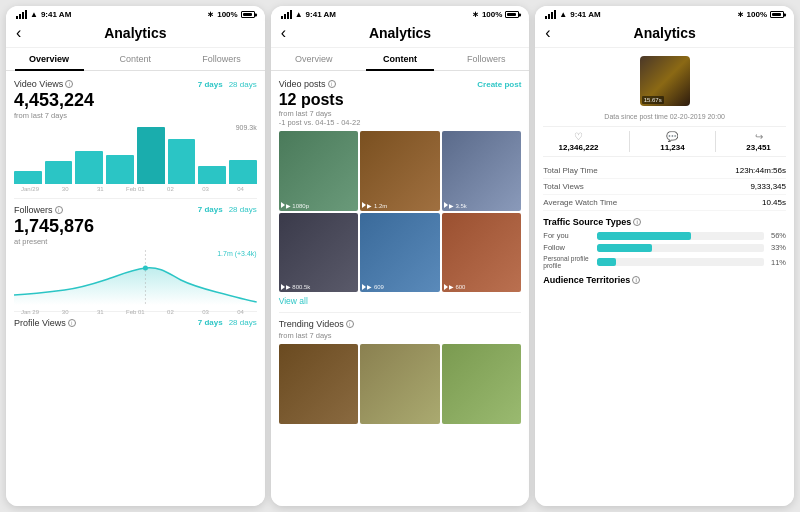 This screenshot has height=512, width=800. What do you see at coordinates (69, 84) in the screenshot?
I see `info-icon-vv: i` at bounding box center [69, 84].